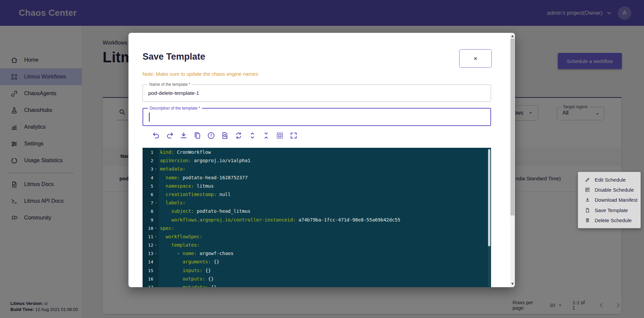 The height and width of the screenshot is (318, 644). Describe the element at coordinates (317, 279) in the screenshot. I see `code-line: 16 outputs: {}` at that location.